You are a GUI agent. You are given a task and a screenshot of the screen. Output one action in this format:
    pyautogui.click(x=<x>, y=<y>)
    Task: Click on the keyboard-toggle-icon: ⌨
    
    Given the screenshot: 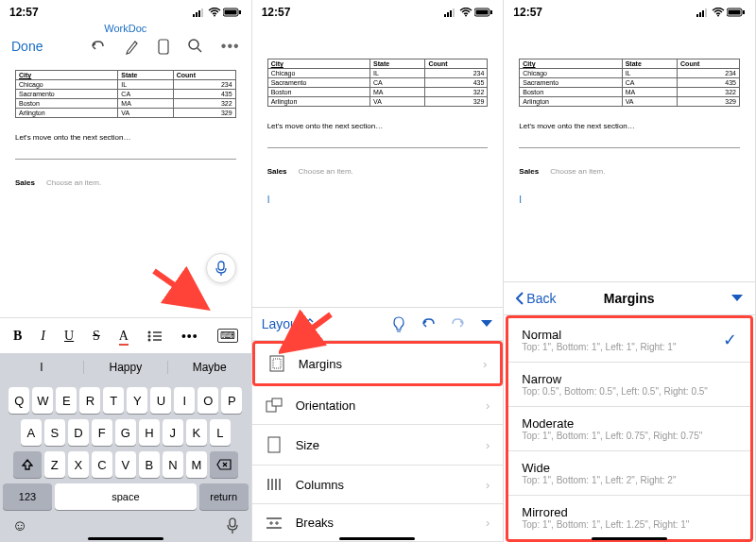 What is the action you would take?
    pyautogui.click(x=228, y=336)
    